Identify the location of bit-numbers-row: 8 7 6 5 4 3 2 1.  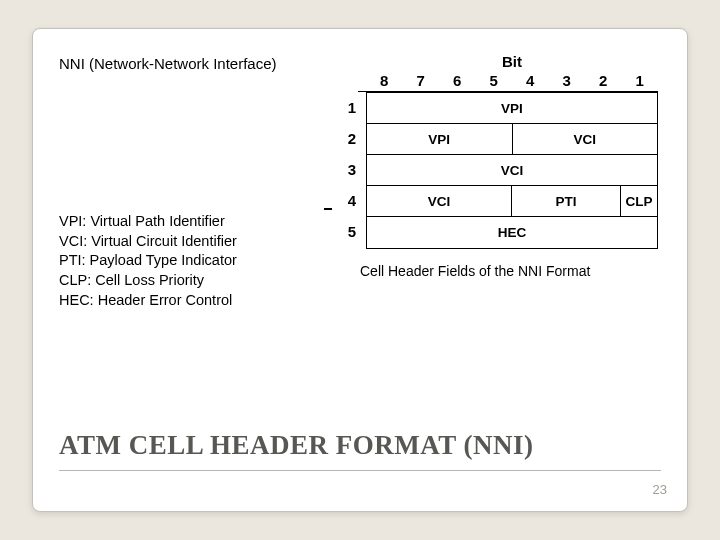
(512, 80).